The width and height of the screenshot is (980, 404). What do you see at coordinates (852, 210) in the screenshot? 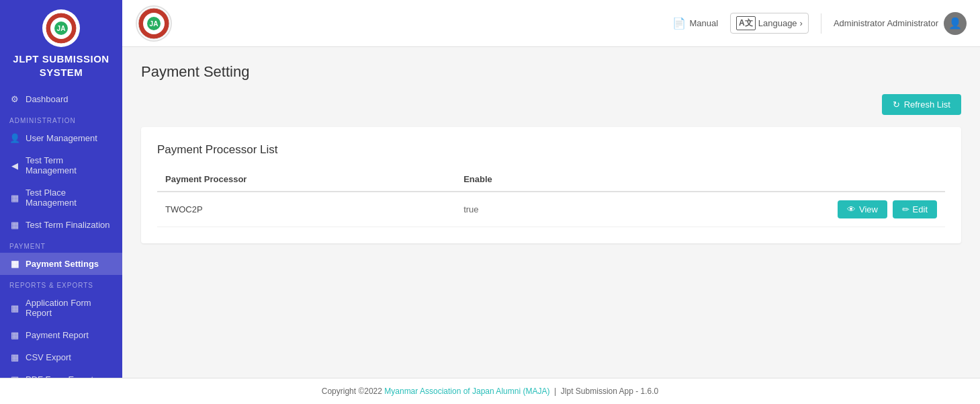
I see `eye-icon: 👁` at bounding box center [852, 210].